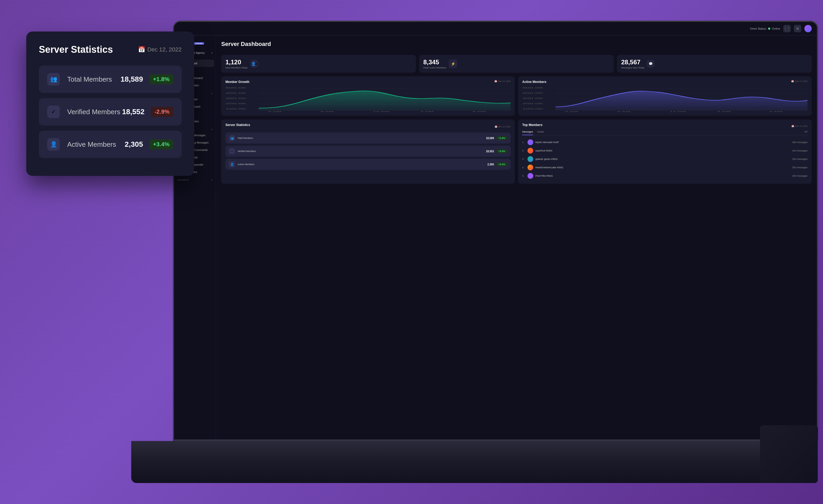 This screenshot has width=823, height=504. What do you see at coordinates (765, 29) in the screenshot?
I see `omni-status: Omni Status: Online` at bounding box center [765, 29].